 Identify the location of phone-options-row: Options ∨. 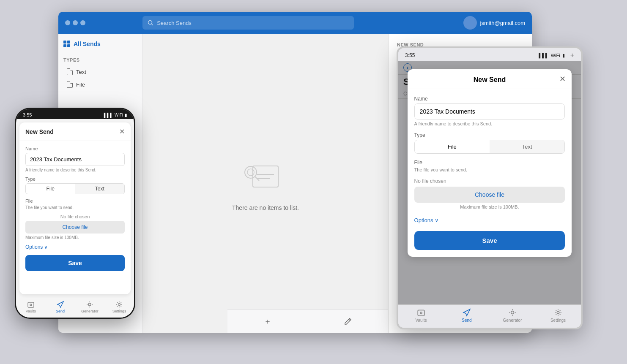
(75, 247).